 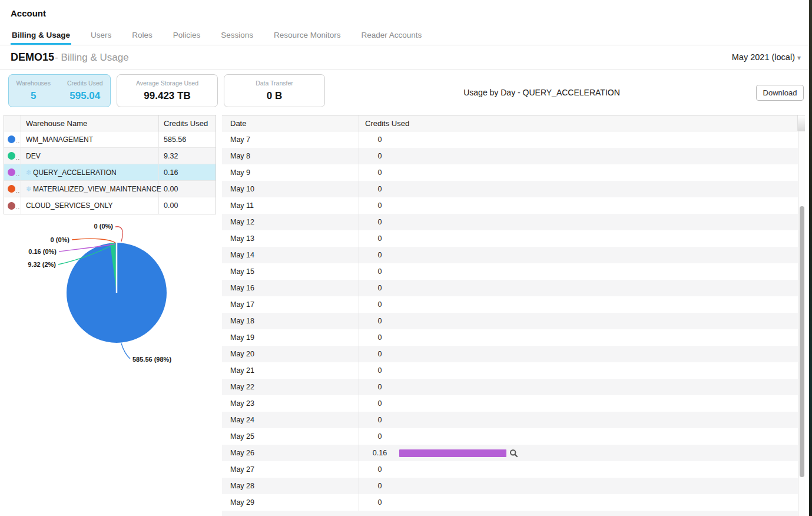 What do you see at coordinates (380, 453) in the screenshot?
I see `daily-credits-value: 0.16` at bounding box center [380, 453].